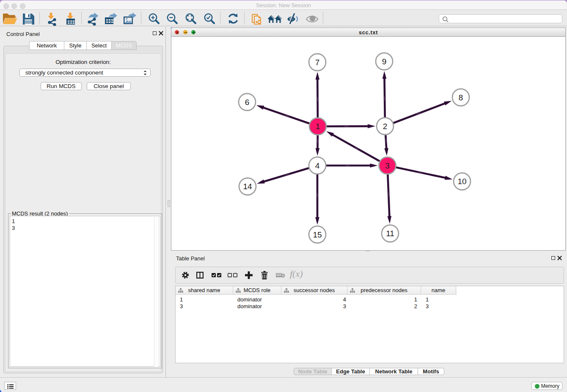 This screenshot has width=567, height=392. What do you see at coordinates (385, 126) in the screenshot?
I see `svg-text: 2` at bounding box center [385, 126].